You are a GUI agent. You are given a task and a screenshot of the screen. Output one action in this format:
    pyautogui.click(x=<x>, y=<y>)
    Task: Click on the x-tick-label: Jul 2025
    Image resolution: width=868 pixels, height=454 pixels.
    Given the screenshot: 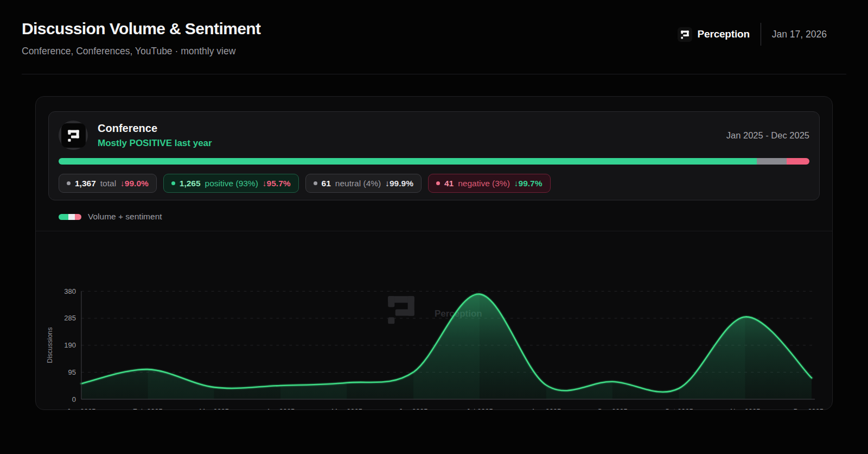 What is the action you would take?
    pyautogui.click(x=480, y=408)
    